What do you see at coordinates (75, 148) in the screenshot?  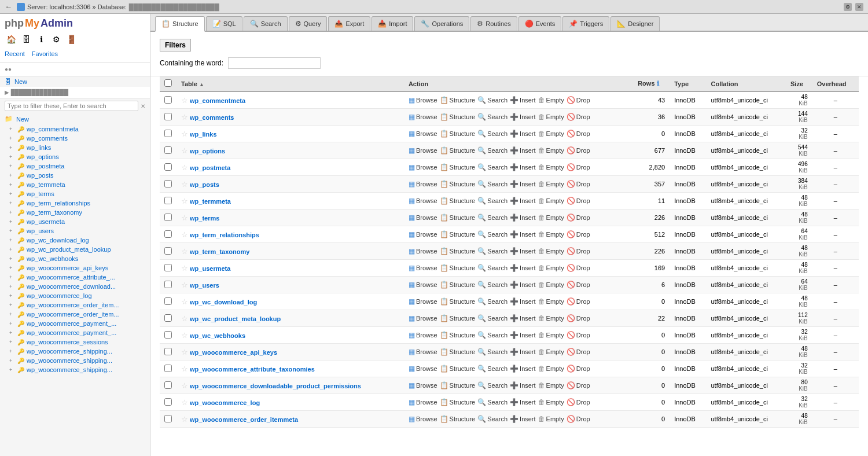 I see `sidebar-item: +🔑wp_links` at bounding box center [75, 148].